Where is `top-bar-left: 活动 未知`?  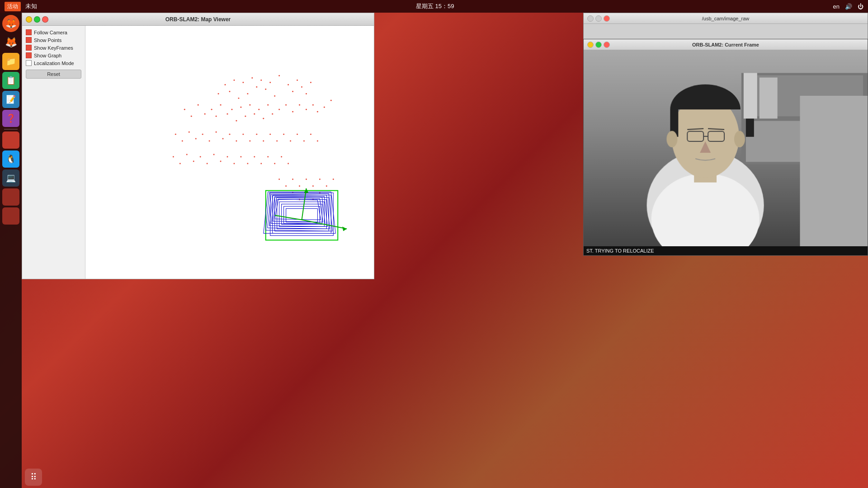 top-bar-left: 活动 未知 is located at coordinates (21, 6).